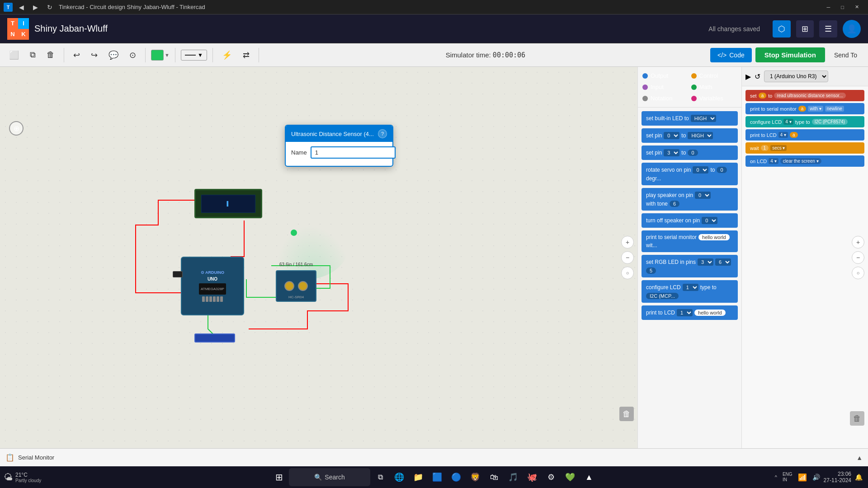 The width and height of the screenshot is (868, 488). I want to click on color-selector: ▼, so click(160, 55).